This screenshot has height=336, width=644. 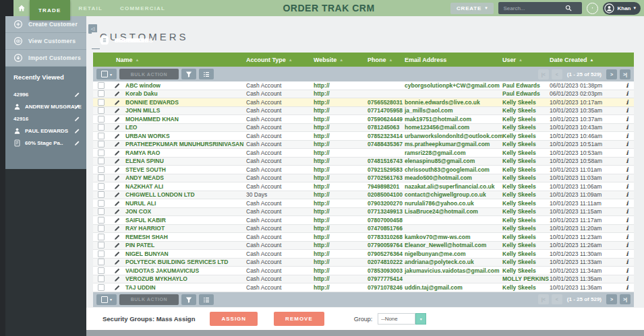 I want to click on customer-name-link: TAJ UDDIN, so click(x=140, y=288).